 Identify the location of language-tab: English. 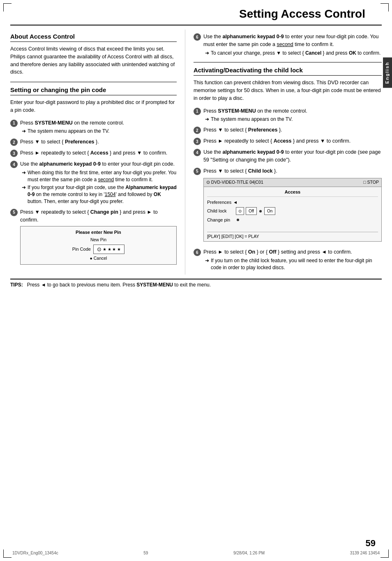
(387, 73).